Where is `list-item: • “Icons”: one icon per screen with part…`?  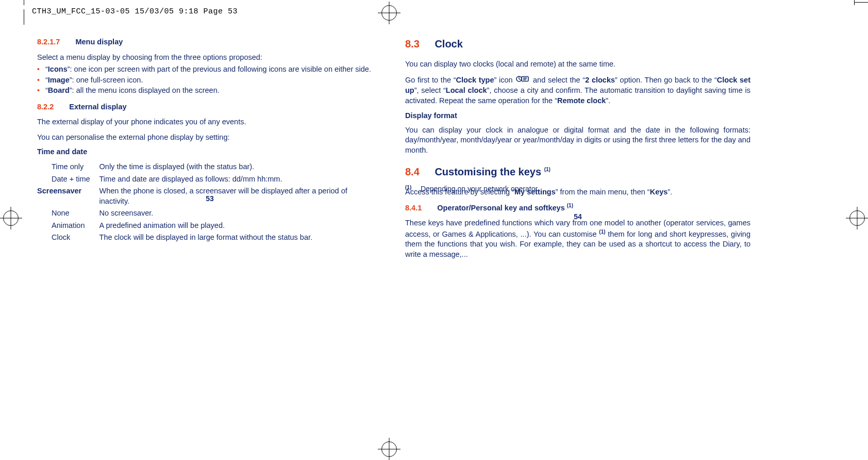
list-item: • “Icons”: one icon per screen with part… is located at coordinates (210, 70).